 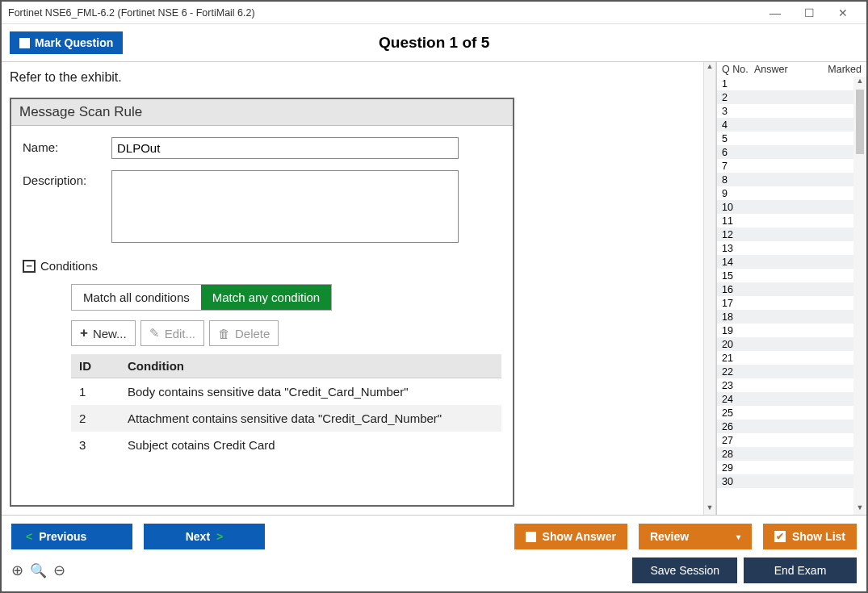 I want to click on col-marked: Marked, so click(x=841, y=69).